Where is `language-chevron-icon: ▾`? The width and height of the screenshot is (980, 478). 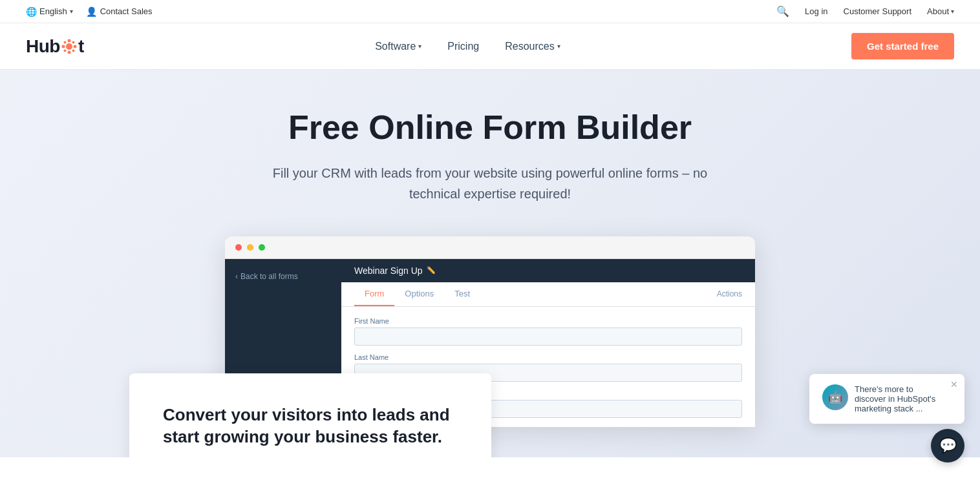
language-chevron-icon: ▾ is located at coordinates (71, 12).